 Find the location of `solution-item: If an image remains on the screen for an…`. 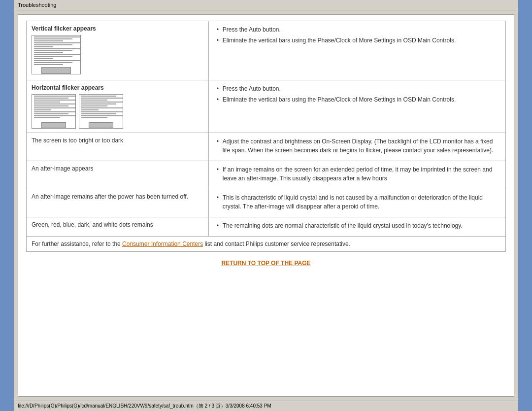

solution-item: If an image remains on the screen for an… is located at coordinates (358, 174).